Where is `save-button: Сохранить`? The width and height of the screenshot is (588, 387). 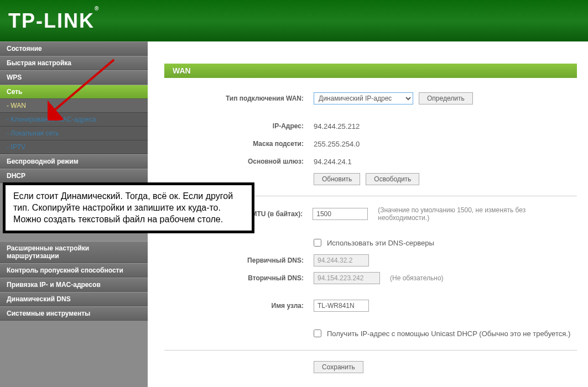
save-button: Сохранить is located at coordinates (339, 367).